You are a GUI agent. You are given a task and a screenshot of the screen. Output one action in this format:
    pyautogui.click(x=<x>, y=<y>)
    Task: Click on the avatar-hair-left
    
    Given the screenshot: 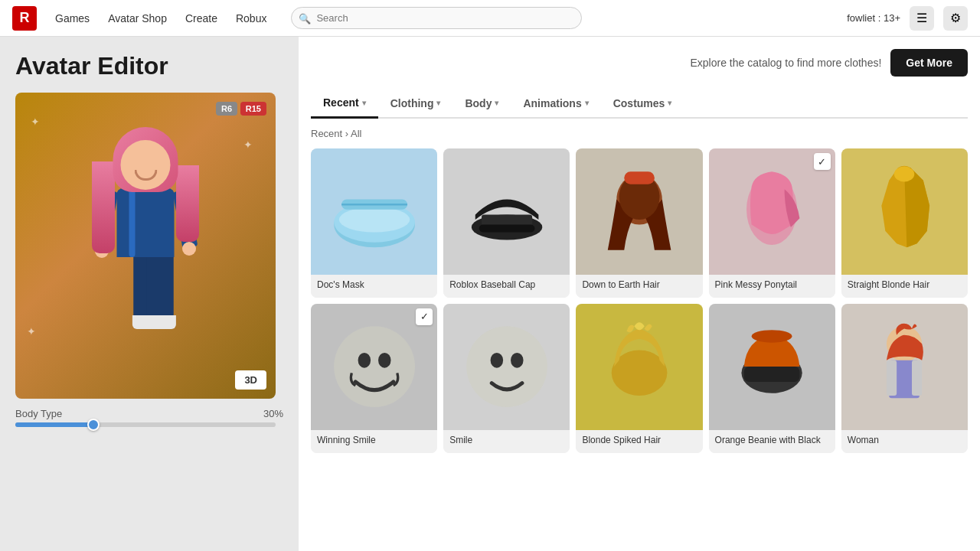 What is the action you would take?
    pyautogui.click(x=103, y=207)
    